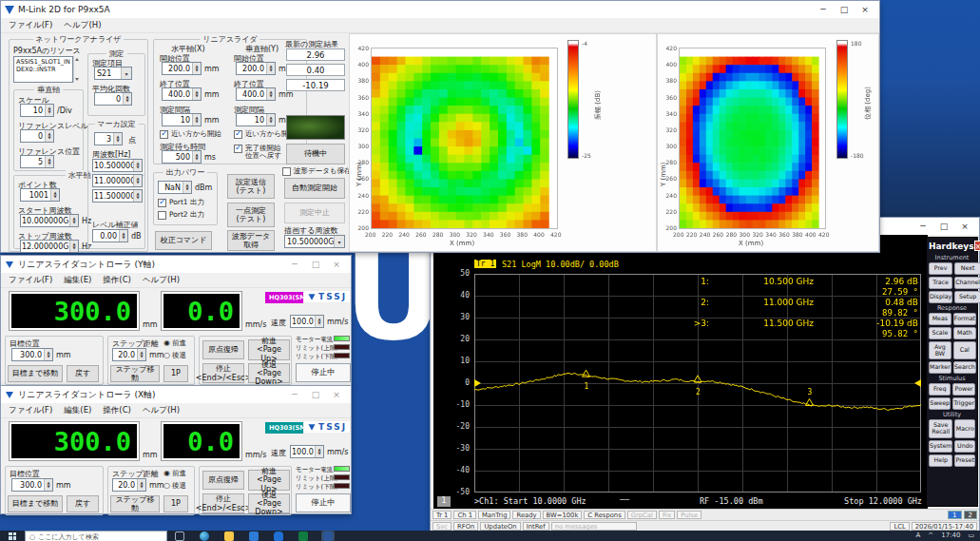 This screenshot has width=980, height=541. What do you see at coordinates (951, 535) in the screenshot?
I see `taskbar-clock: 17:40` at bounding box center [951, 535].